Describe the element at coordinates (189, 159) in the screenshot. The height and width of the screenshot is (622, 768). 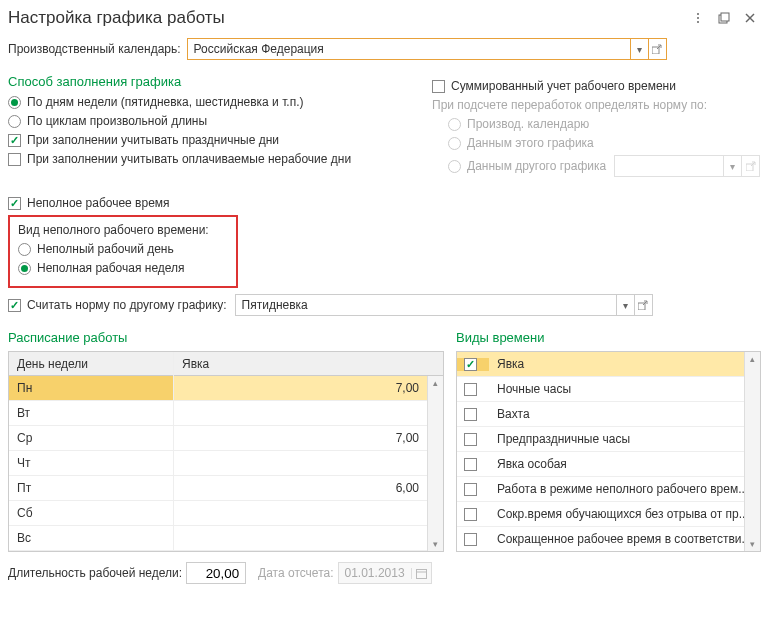
I see `checkbox-label: При заполнении учитывать оплачиваемые не…` at that location.